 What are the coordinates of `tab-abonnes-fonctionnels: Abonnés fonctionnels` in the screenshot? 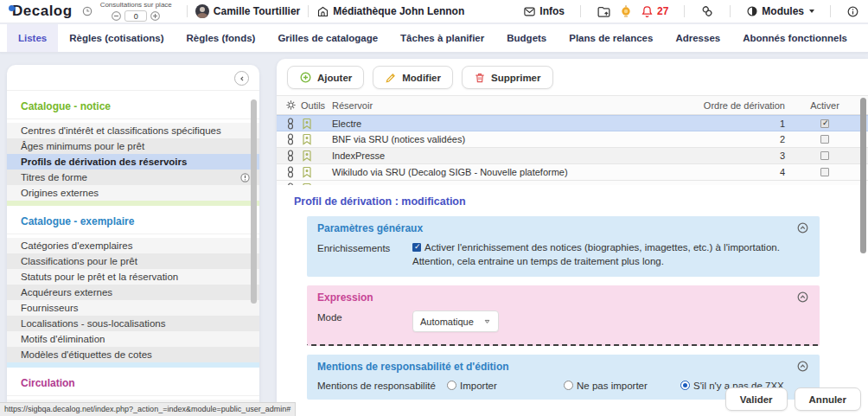 It's located at (795, 38).